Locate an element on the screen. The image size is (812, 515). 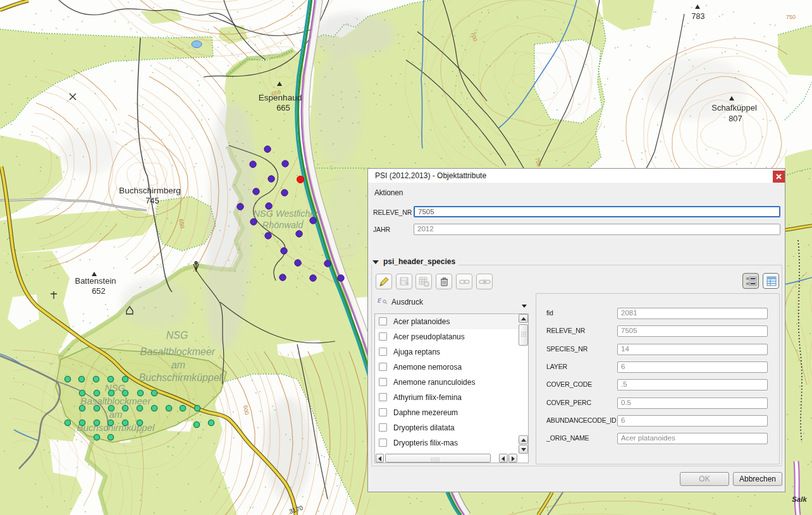
svg-text: NSG Westlicher is located at coordinates (286, 214).